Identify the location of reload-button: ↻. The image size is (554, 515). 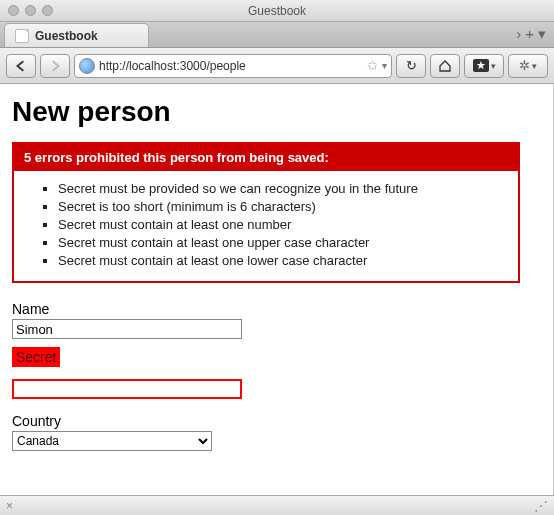
(411, 66).